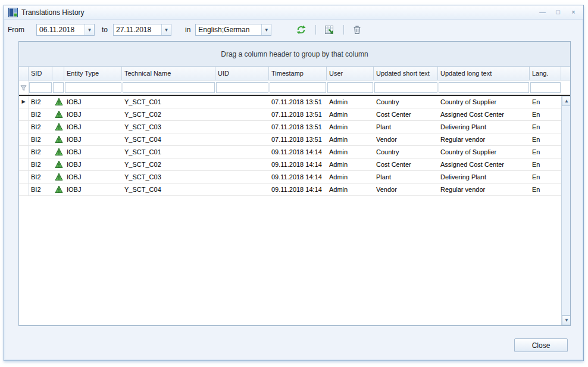 This screenshot has height=367, width=588. Describe the element at coordinates (169, 177) in the screenshot. I see `cell-technical-name: Y_SCT_C03` at that location.